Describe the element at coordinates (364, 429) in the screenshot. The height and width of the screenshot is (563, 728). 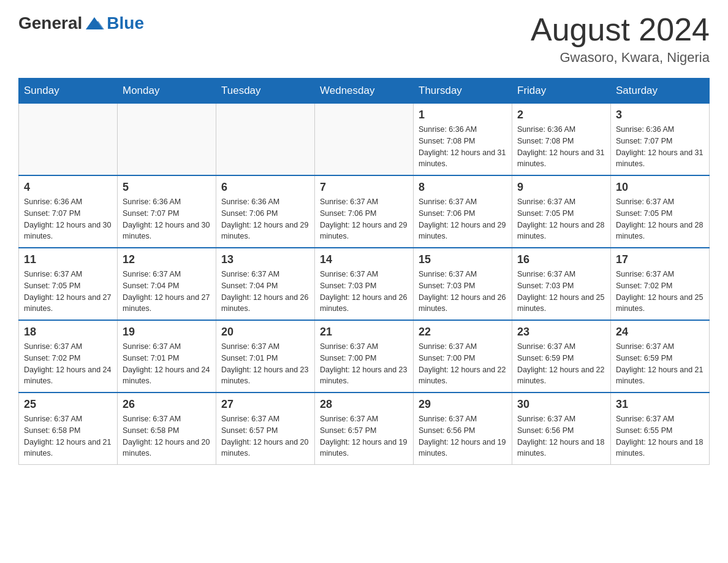
I see `calendar-week-5: 25Sunrise: 6:37 AMSunset: 6:58 PMDayligh…` at that location.